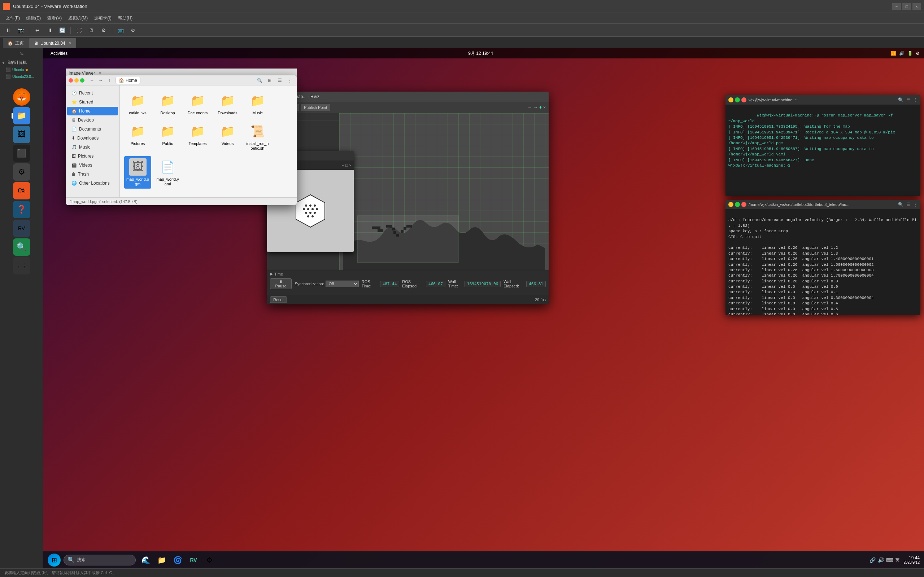 This screenshot has width=924, height=577. What do you see at coordinates (21, 77) in the screenshot?
I see `vm-tree-ubuntu20: ⬛ Ubuntu20.0...` at bounding box center [21, 77].